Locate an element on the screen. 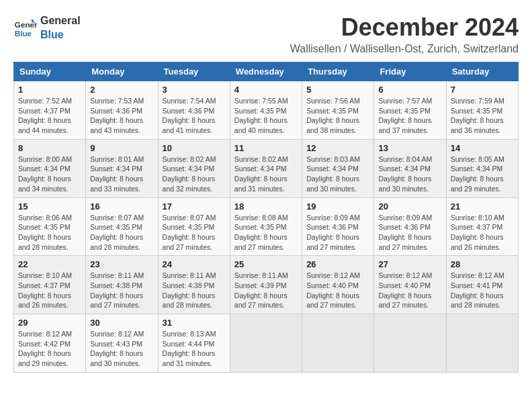  day-number: 4 is located at coordinates (266, 90).